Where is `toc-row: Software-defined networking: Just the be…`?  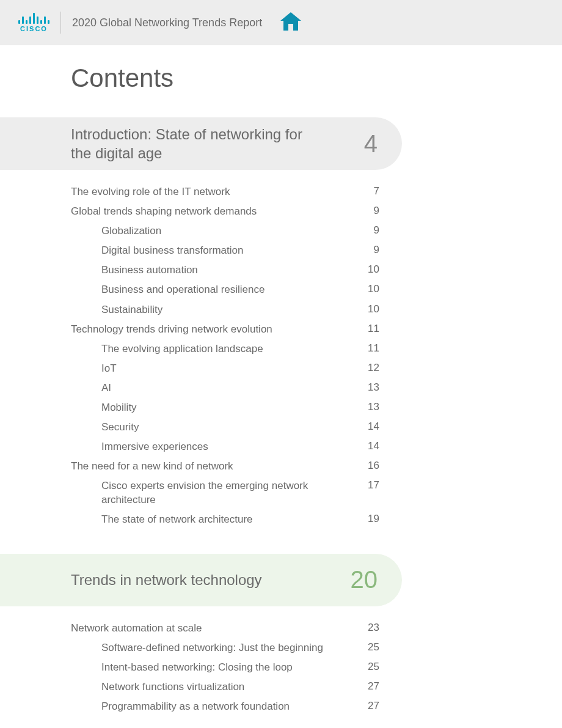 toc-row: Software-defined networking: Just the be… is located at coordinates (225, 648).